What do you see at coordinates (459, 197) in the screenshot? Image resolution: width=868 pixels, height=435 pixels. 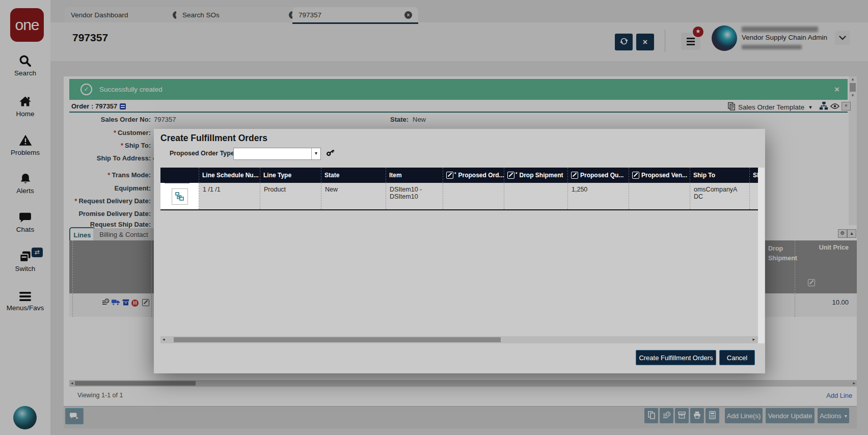 I see `dialog-grid-row: 1 /1 /1 Product New DSItem10 - DSItem10 …` at bounding box center [459, 197].